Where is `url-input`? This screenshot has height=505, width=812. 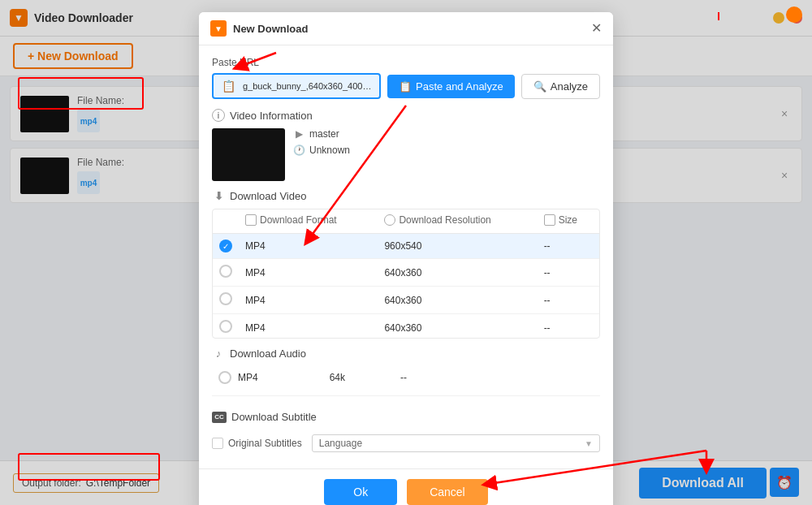 url-input is located at coordinates (308, 86).